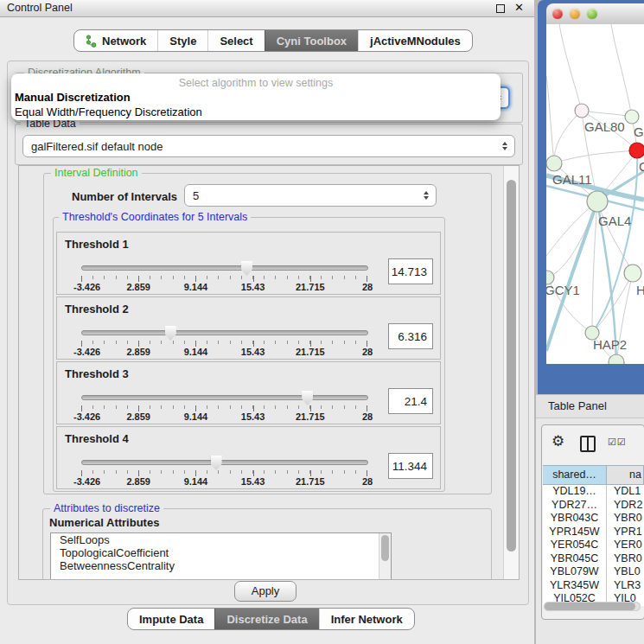  Describe the element at coordinates (558, 14) in the screenshot. I see `close-traffic-light-icon` at that location.